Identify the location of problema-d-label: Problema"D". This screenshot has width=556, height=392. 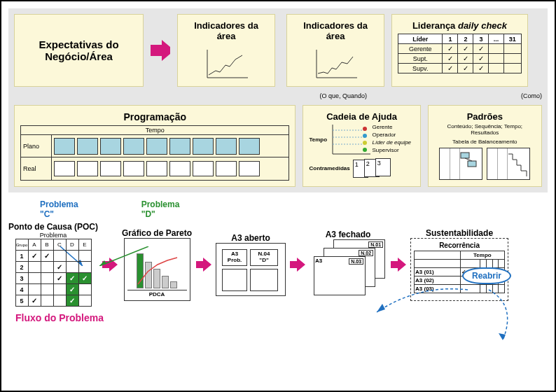
(161, 209).